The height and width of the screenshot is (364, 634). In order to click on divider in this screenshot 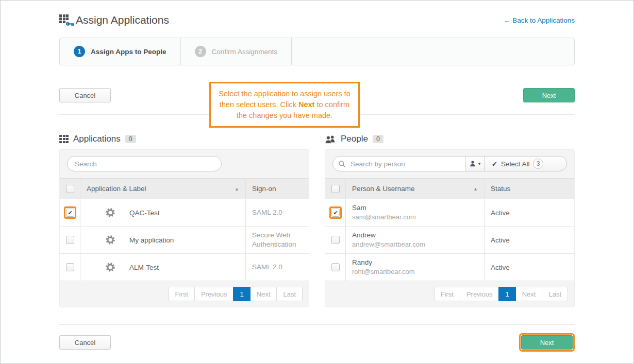, I will do `click(317, 324)`.